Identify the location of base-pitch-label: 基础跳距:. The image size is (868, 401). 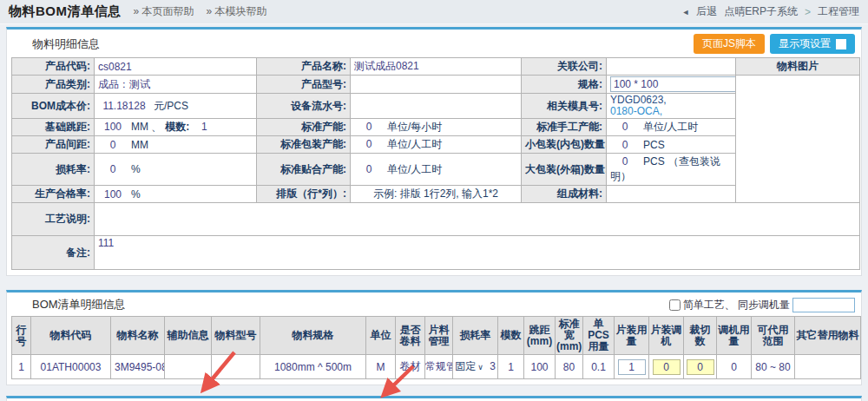
(54, 128).